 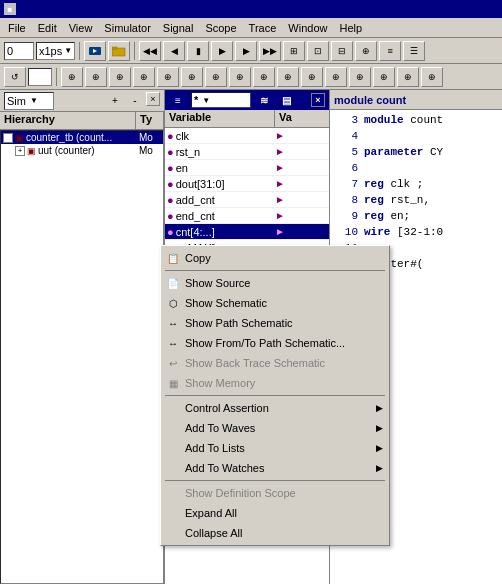 What do you see at coordinates (153, 99) in the screenshot?
I see `left-close-btn: ×` at bounding box center [153, 99].